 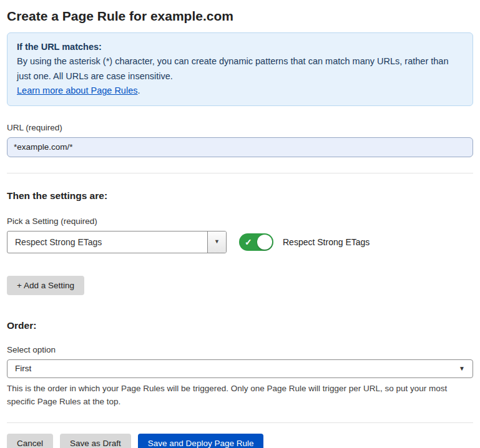 What do you see at coordinates (46, 286) in the screenshot?
I see `add-setting-button: + Add a Setting` at bounding box center [46, 286].